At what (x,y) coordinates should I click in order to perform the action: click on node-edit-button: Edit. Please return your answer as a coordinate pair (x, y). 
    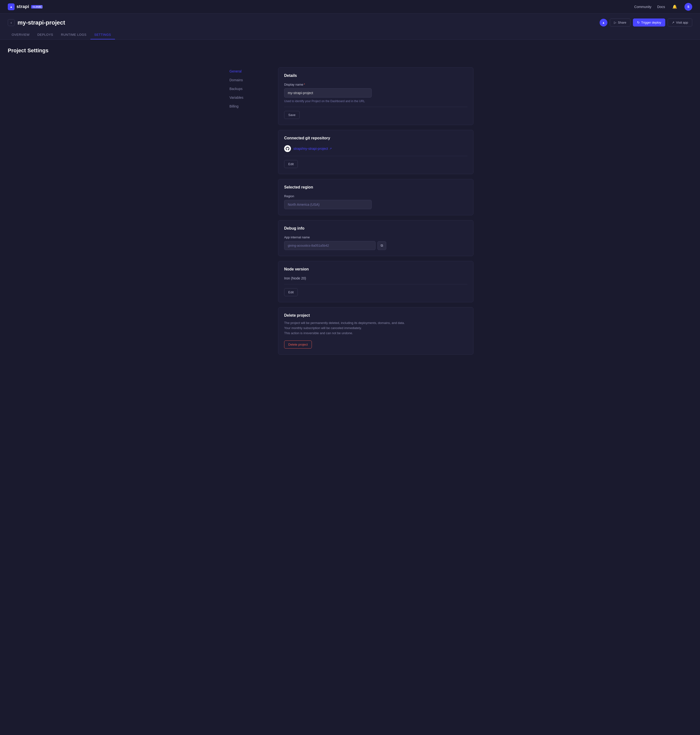
    Looking at the image, I should click on (291, 292).